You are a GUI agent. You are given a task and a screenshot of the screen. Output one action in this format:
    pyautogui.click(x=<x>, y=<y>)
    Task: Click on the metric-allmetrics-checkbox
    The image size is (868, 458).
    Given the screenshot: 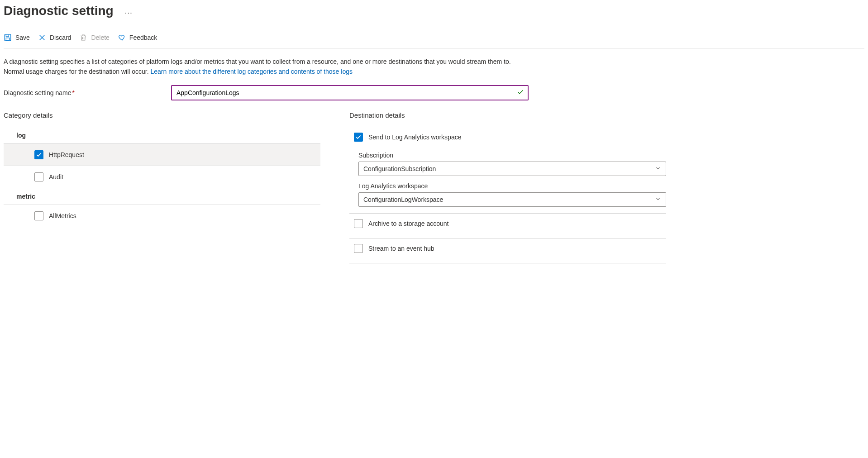 What is the action you would take?
    pyautogui.click(x=39, y=216)
    